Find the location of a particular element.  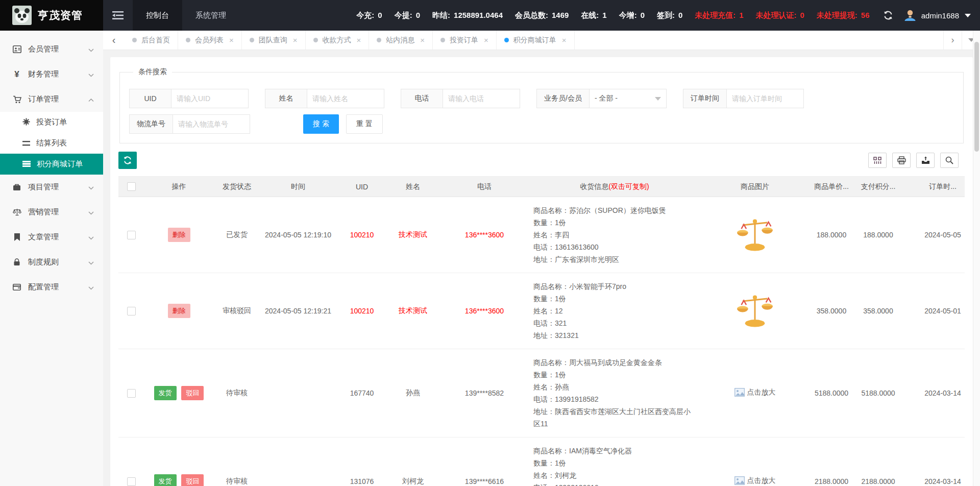

scrollbar-thumb is located at coordinates (977, 97).